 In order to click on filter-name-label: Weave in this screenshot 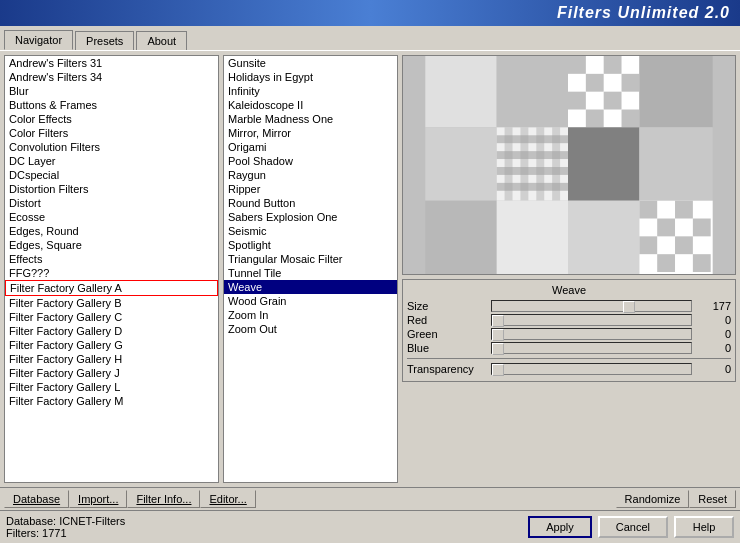, I will do `click(569, 290)`.